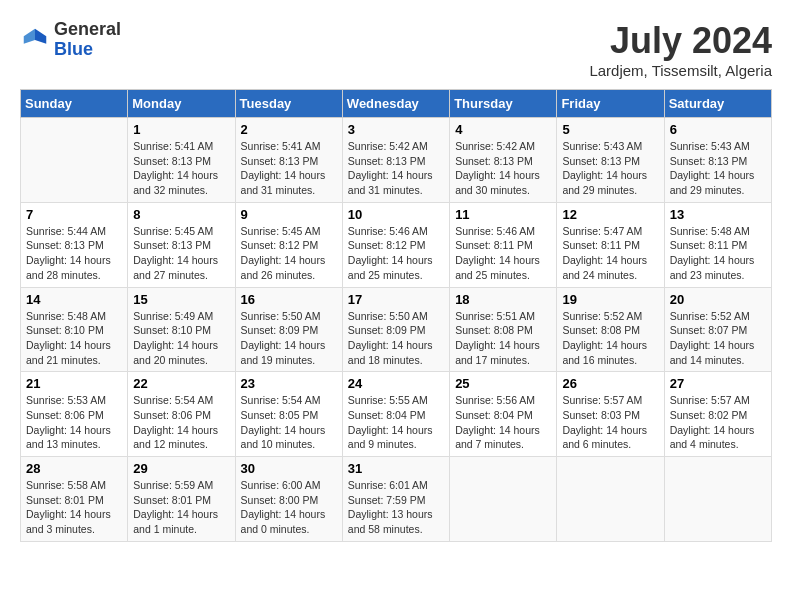 The width and height of the screenshot is (792, 612). Describe the element at coordinates (289, 300) in the screenshot. I see `day-number: 16` at that location.